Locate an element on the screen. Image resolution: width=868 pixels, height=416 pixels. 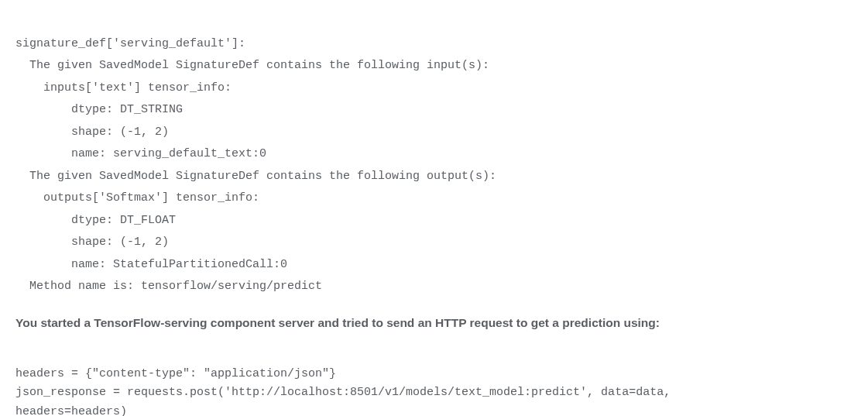
code-line: headers=headers) is located at coordinates (71, 411).